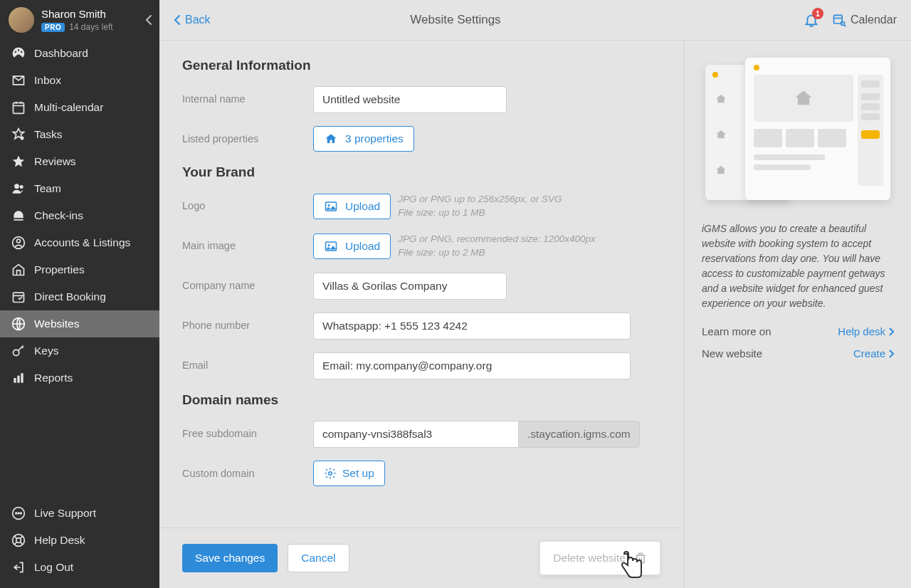 This screenshot has height=588, width=911. I want to click on collapse-sidebar-icon, so click(149, 20).